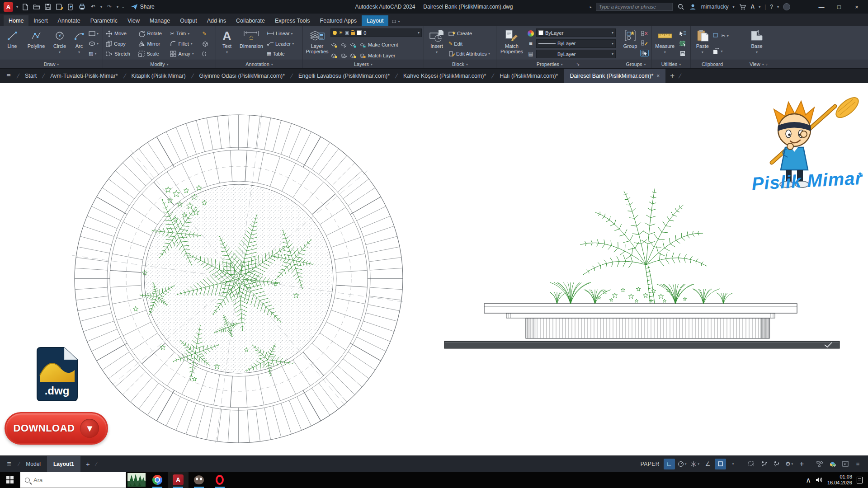 The width and height of the screenshot is (868, 488). Describe the element at coordinates (778, 7) in the screenshot. I see `help-caret-icon: ▾` at that location.